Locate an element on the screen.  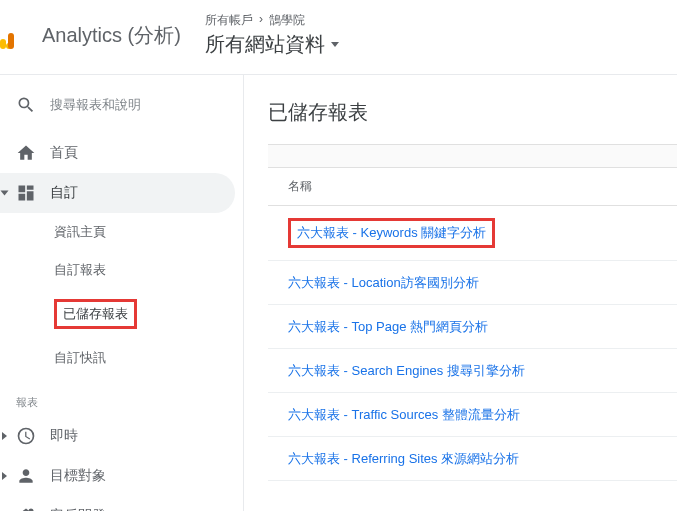
account-switcher: 所有帳戶 › 鵠學院 所有網站資料 is located at coordinates (272, 35).